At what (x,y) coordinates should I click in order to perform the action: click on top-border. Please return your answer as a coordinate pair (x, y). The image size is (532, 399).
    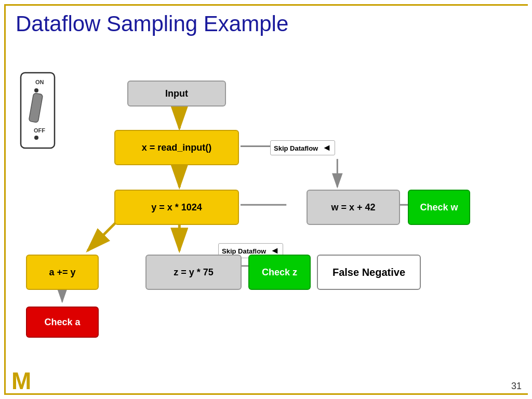
    Looking at the image, I should click on (266, 5).